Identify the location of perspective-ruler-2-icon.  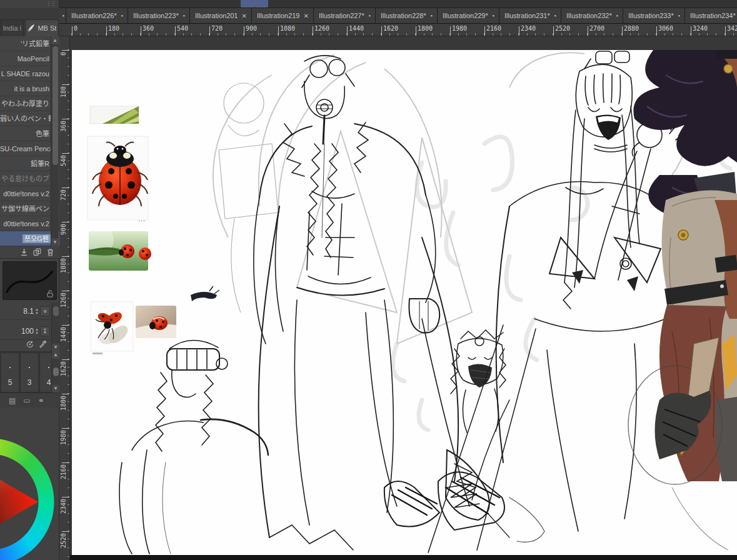
(344, 4).